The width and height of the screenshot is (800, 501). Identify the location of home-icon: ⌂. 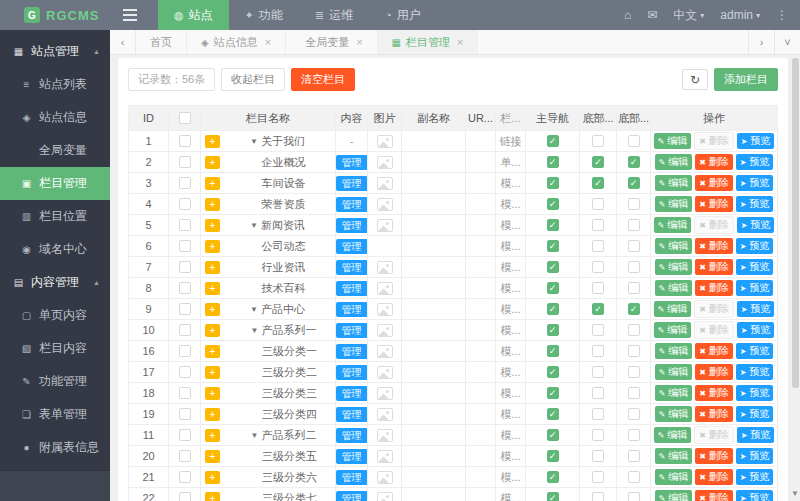
(628, 15).